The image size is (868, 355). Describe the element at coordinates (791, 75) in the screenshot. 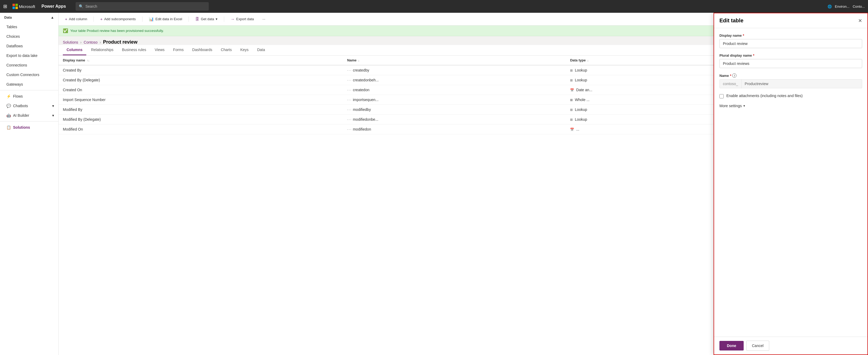

I see `name-label: Name * i` at that location.